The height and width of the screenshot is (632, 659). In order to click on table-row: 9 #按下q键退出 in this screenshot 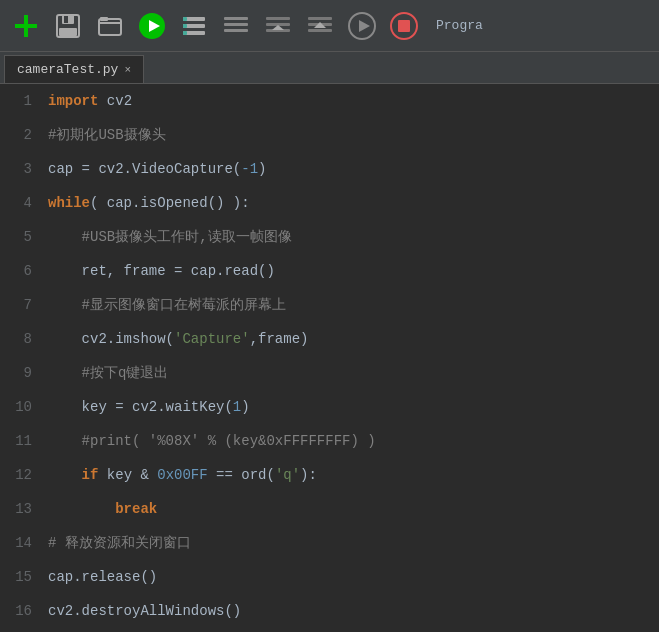, I will do `click(330, 373)`.